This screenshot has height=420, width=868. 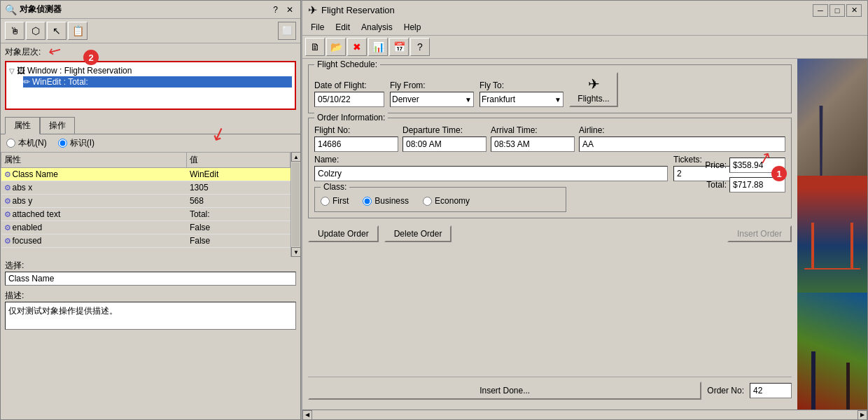 What do you see at coordinates (146, 241) in the screenshot?
I see `table-row: ⚙focusedFalse` at bounding box center [146, 241].